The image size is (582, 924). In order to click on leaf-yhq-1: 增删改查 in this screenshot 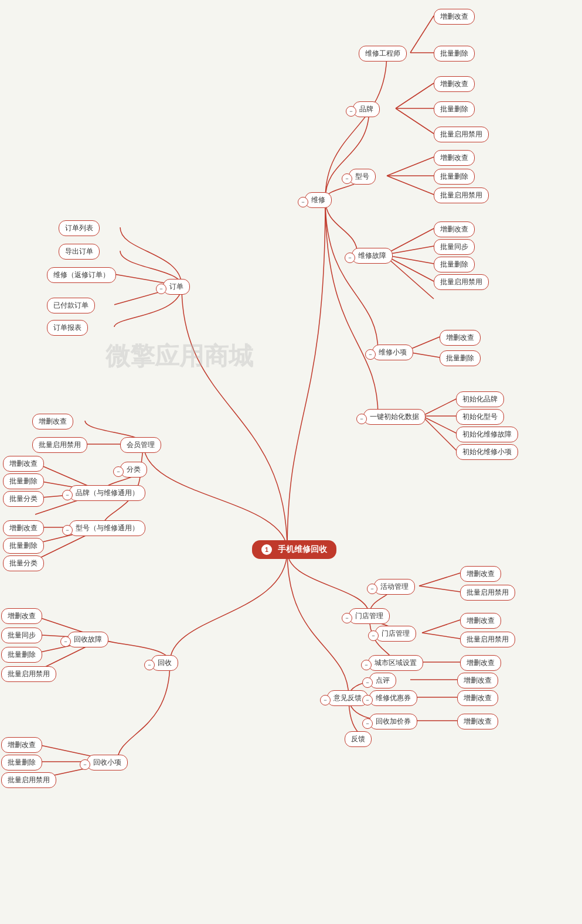, I will do `click(478, 698)`.